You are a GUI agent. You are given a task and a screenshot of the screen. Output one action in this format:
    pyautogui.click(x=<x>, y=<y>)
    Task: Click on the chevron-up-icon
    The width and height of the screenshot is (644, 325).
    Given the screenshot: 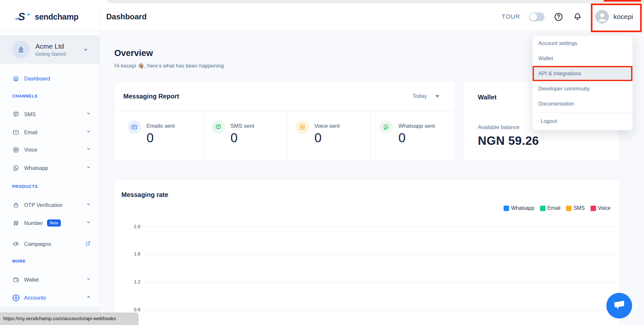 What is the action you would take?
    pyautogui.click(x=89, y=298)
    